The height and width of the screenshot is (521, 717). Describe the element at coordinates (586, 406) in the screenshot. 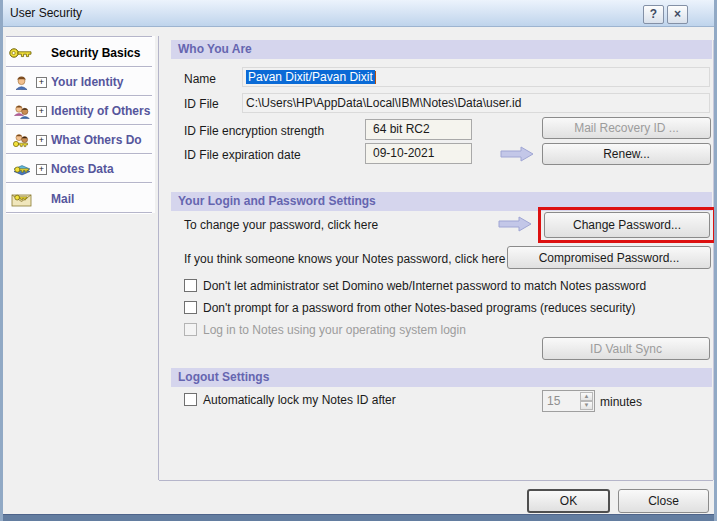

I see `spinner-down-icon: ▼` at that location.